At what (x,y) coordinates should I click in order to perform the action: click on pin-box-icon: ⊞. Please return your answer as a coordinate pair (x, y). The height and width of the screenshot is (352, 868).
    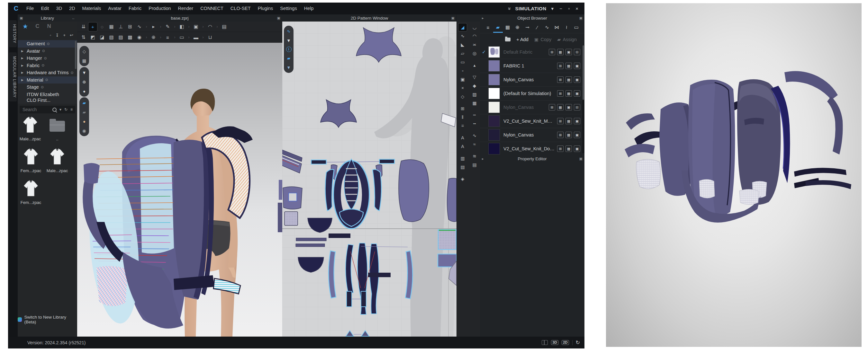
    Looking at the image, I should click on (130, 27).